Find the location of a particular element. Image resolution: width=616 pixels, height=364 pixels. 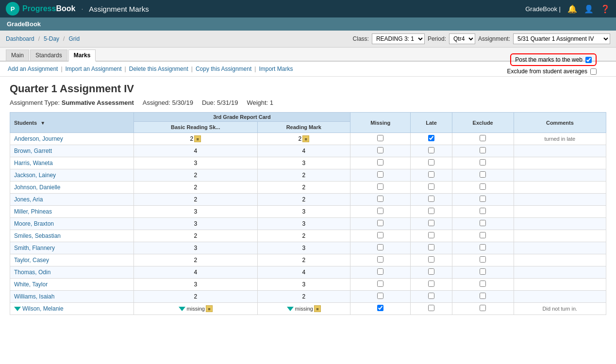

table-row: Moore, Braxton33 is located at coordinates (308, 224).